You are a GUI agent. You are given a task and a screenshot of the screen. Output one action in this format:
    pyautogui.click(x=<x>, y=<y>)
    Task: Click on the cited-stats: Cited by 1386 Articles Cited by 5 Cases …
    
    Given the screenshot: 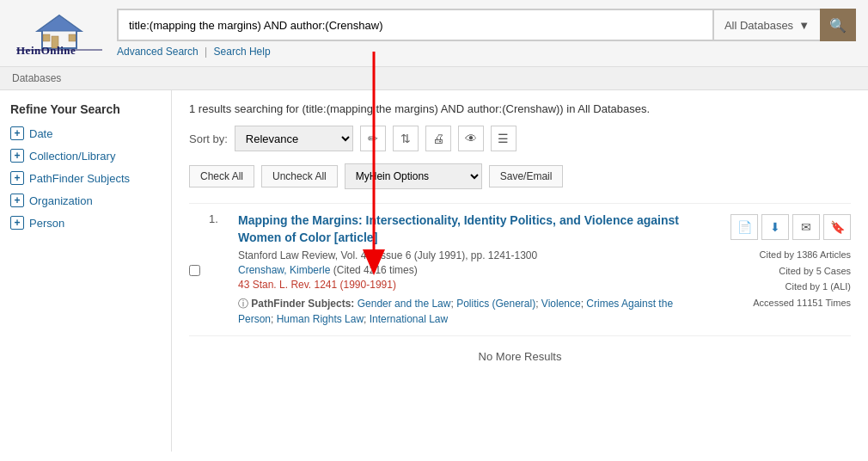 What is the action you would take?
    pyautogui.click(x=802, y=279)
    